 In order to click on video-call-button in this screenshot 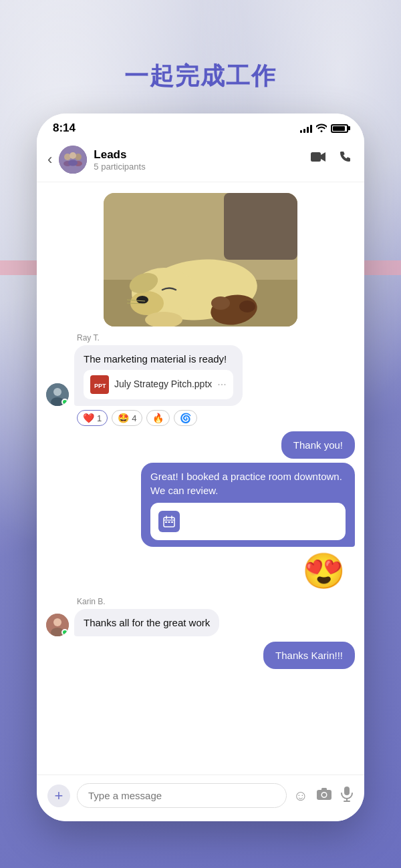, I will do `click(319, 160)`.